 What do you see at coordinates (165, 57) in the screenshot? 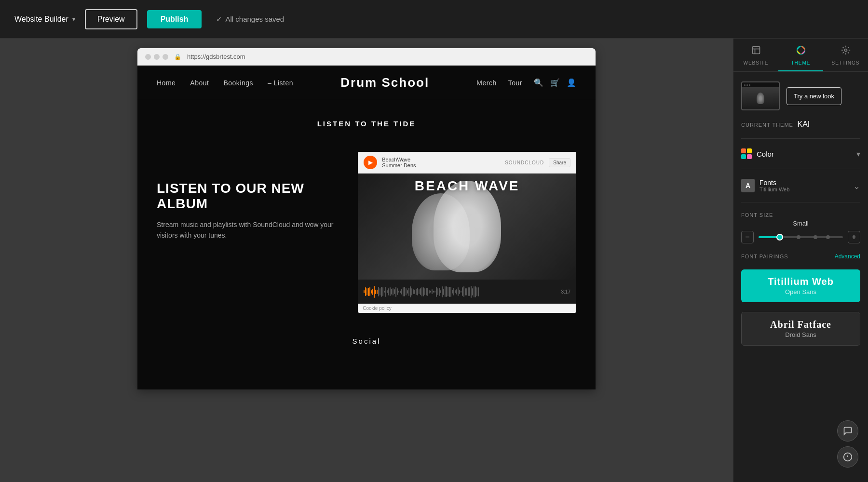
I see `browser-dot-green` at bounding box center [165, 57].